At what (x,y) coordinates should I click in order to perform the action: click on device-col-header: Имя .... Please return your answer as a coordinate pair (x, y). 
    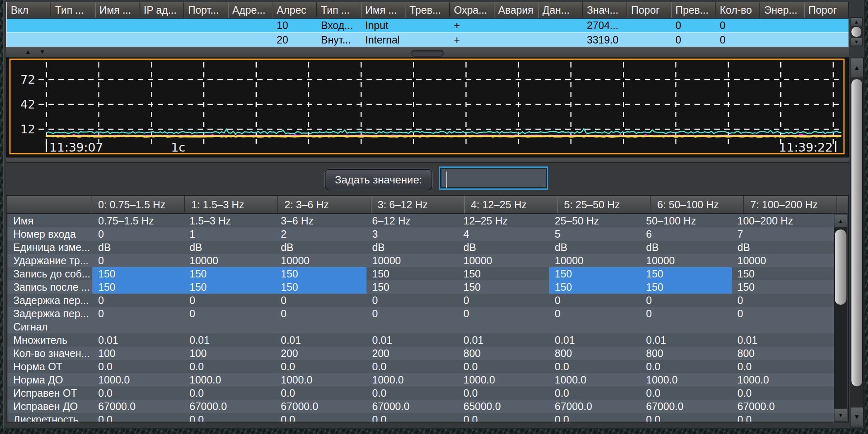
    Looking at the image, I should click on (118, 10).